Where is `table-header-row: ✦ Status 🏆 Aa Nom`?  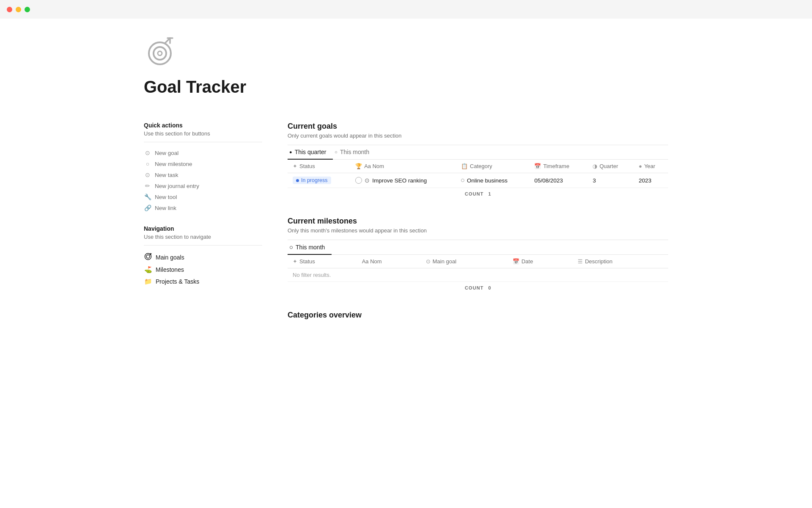 table-header-row: ✦ Status 🏆 Aa Nom is located at coordinates (478, 166).